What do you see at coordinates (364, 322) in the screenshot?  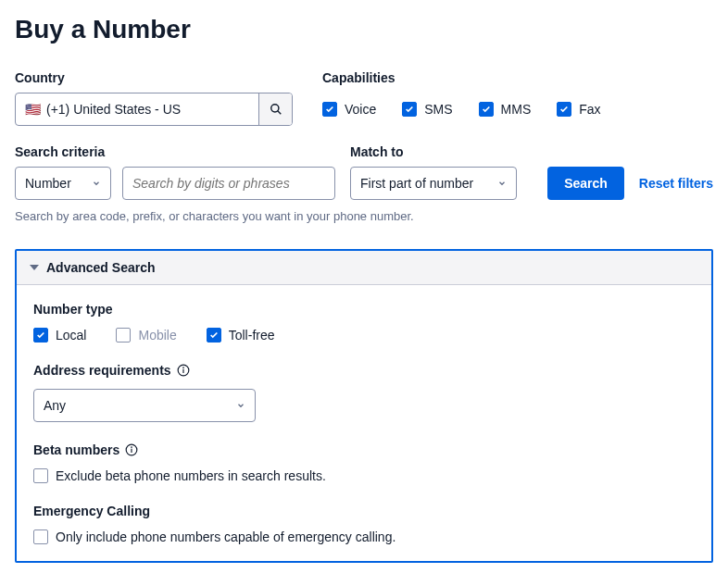 I see `number-type-section: Number type Local Mobile Toll-free` at bounding box center [364, 322].